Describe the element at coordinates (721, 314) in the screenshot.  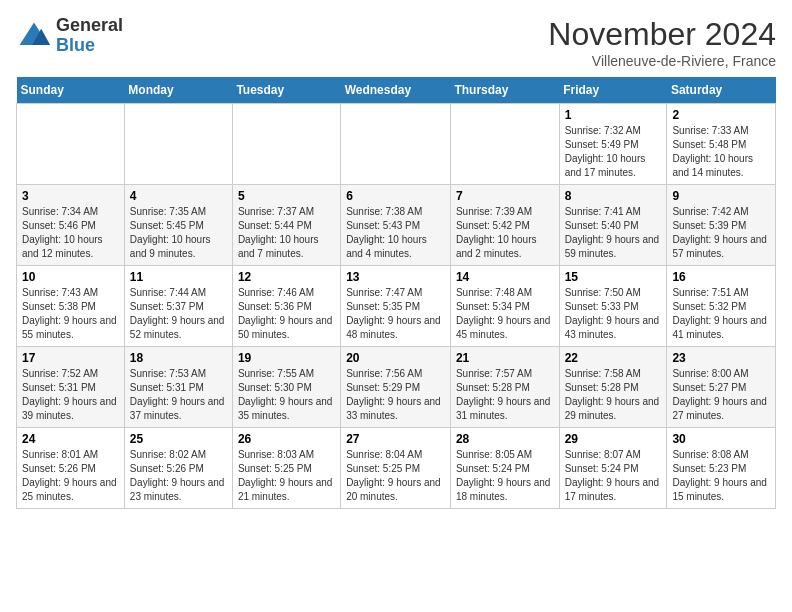
I see `day-info: Sunrise: 7:51 AM Sunset: 5:32 PM Dayligh…` at that location.